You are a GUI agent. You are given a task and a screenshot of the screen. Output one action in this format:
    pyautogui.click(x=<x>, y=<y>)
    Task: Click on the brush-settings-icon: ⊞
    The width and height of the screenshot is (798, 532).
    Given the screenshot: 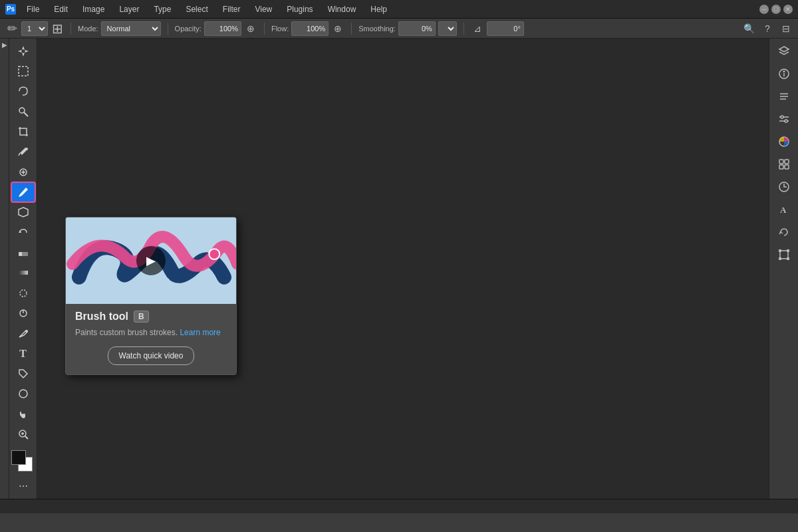 What is the action you would take?
    pyautogui.click(x=57, y=29)
    